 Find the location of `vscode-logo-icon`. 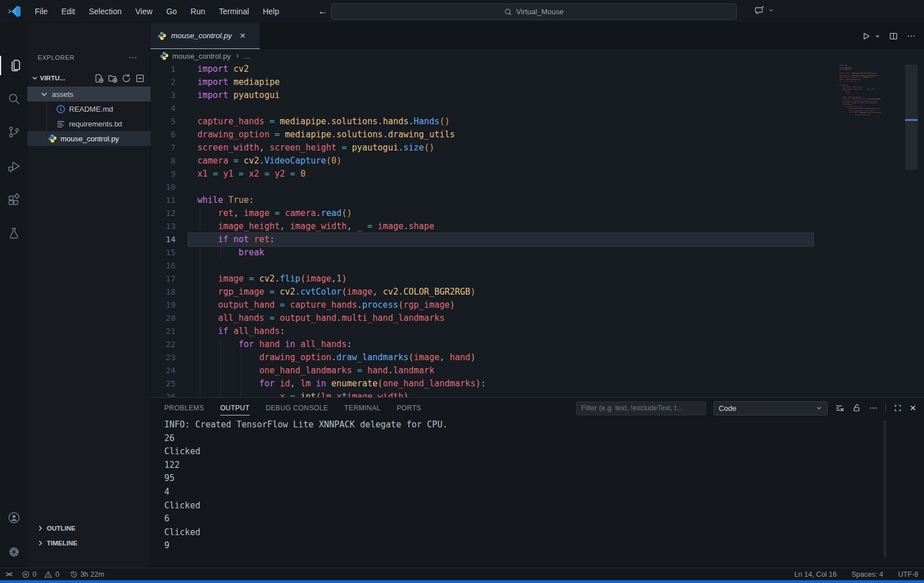

vscode-logo-icon is located at coordinates (14, 11).